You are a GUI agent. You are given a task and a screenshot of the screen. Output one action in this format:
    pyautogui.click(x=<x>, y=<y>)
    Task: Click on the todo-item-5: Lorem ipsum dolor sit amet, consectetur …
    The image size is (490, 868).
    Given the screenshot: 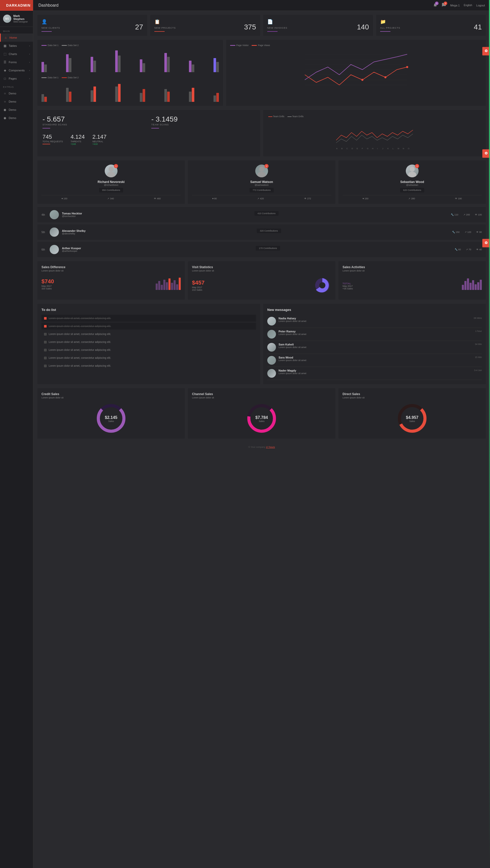 What is the action you would take?
    pyautogui.click(x=149, y=350)
    